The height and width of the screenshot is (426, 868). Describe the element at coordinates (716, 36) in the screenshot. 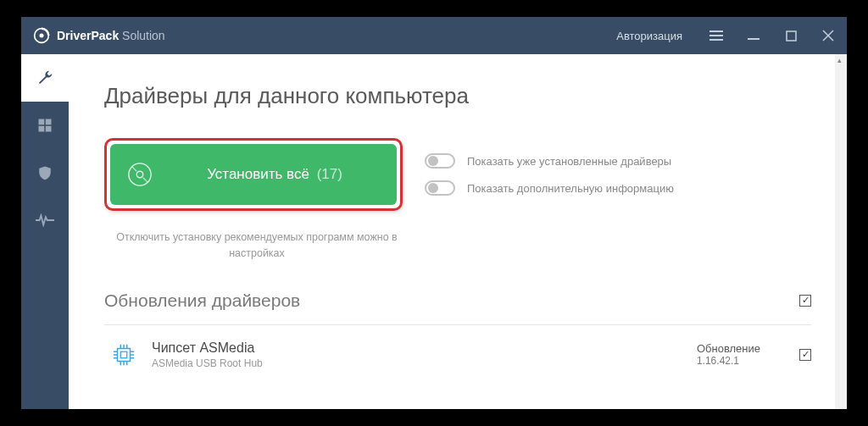

I see `menu-button` at that location.